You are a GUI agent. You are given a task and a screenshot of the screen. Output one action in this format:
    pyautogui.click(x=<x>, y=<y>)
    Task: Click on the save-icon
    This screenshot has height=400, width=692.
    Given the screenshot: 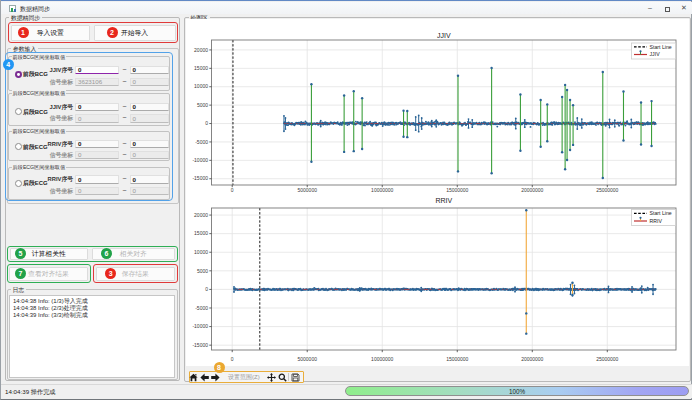 What is the action you would take?
    pyautogui.click(x=296, y=378)
    